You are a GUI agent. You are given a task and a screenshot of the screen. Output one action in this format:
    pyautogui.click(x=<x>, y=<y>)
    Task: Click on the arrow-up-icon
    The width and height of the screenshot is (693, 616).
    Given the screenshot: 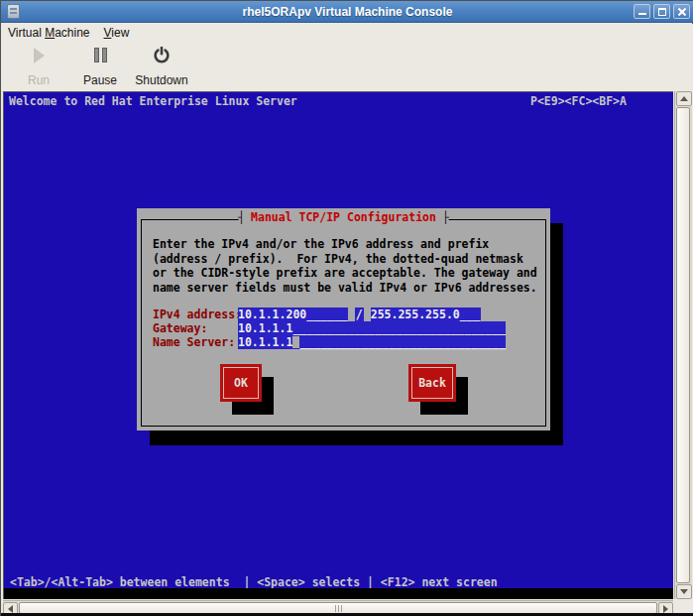 What is the action you would take?
    pyautogui.click(x=684, y=99)
    